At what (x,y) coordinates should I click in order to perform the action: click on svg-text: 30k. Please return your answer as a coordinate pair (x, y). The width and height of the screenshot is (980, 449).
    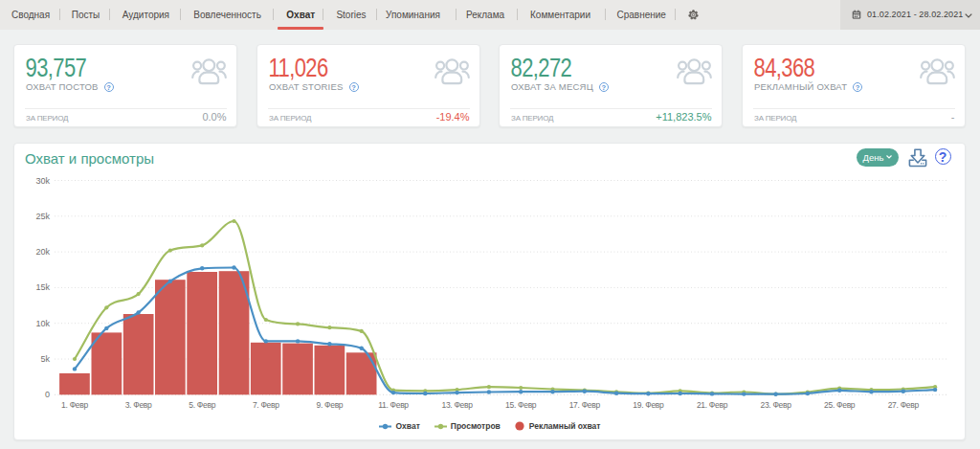
    Looking at the image, I should click on (42, 181).